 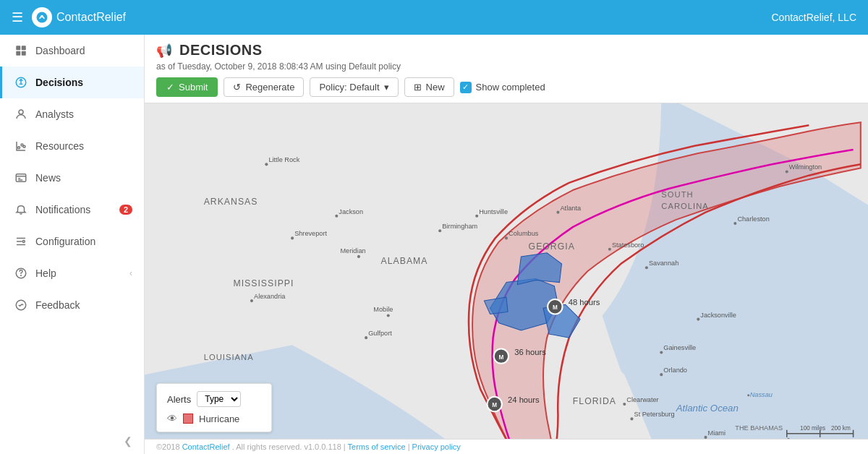 What do you see at coordinates (231, 202) in the screenshot?
I see `svg-text: ARKANSAS` at bounding box center [231, 202].